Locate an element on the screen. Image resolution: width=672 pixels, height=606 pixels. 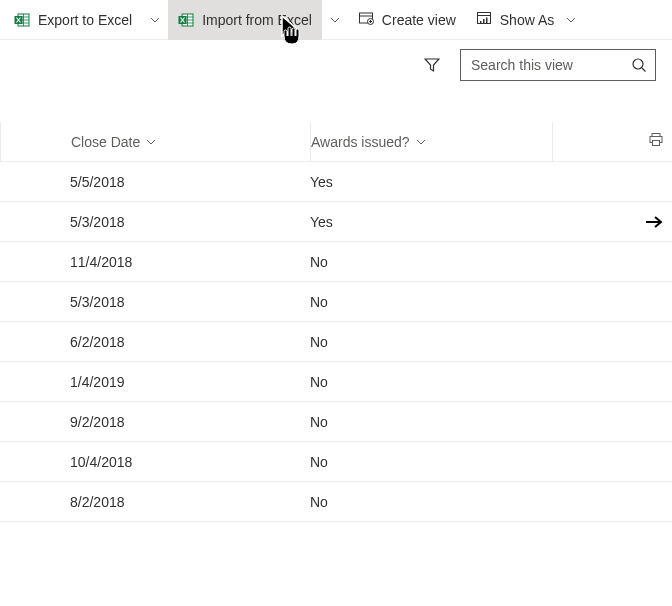
printer-icon is located at coordinates (656, 142).